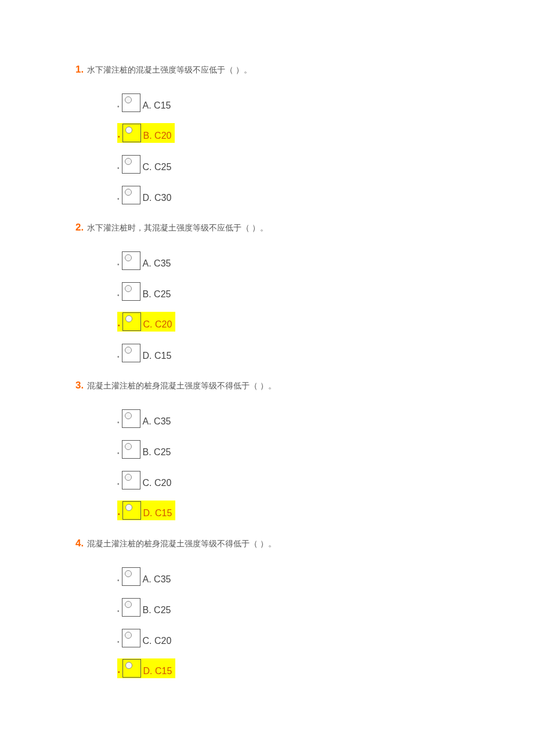 This screenshot has width=534, height=756. What do you see at coordinates (158, 106) in the screenshot?
I see `option-label: A. C15` at bounding box center [158, 106].